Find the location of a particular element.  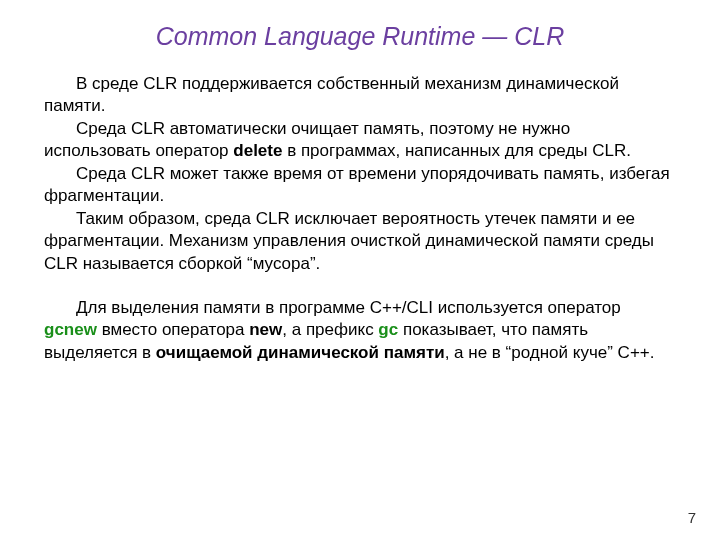

para-5a: Для выделения памяти в программе С++/CLI… is located at coordinates (348, 308).